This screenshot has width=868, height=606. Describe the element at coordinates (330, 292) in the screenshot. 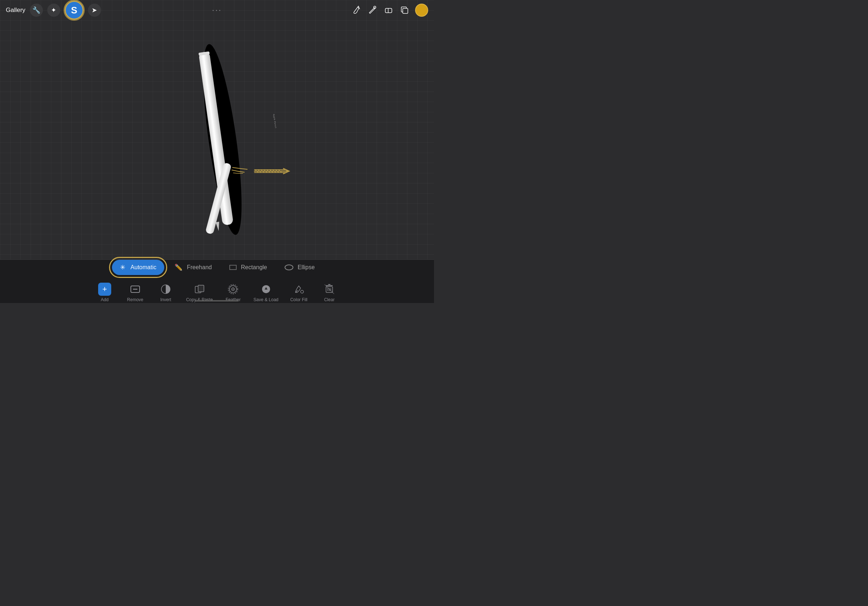

I see `clear-tool: Clear` at that location.